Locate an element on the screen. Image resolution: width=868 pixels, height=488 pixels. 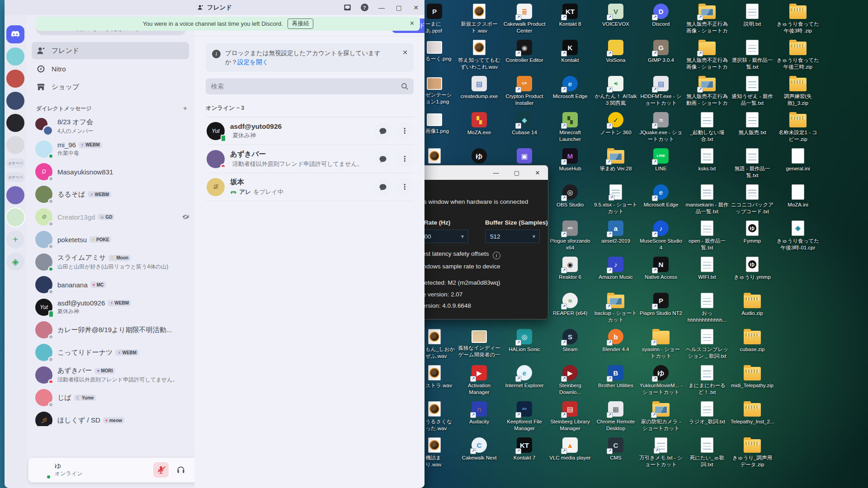
desktop-icon: ▶ ↗ Steinberg Downlo... is located at coordinates (570, 380).